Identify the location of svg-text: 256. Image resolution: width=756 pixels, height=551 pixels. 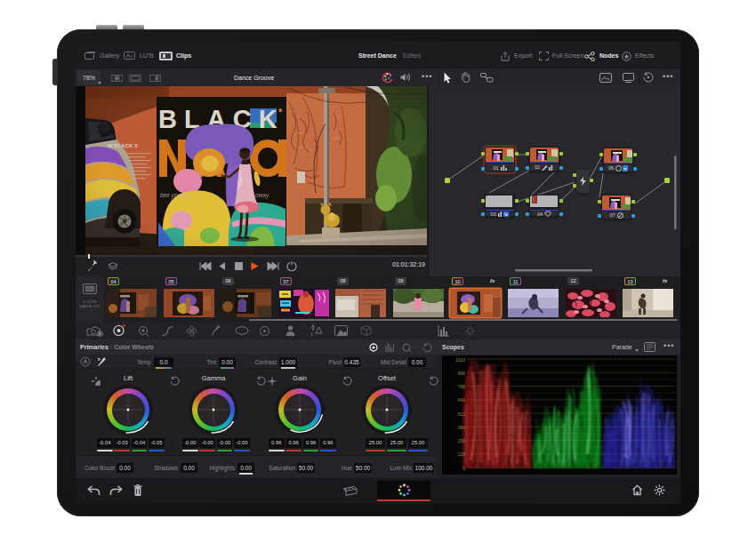
(462, 441).